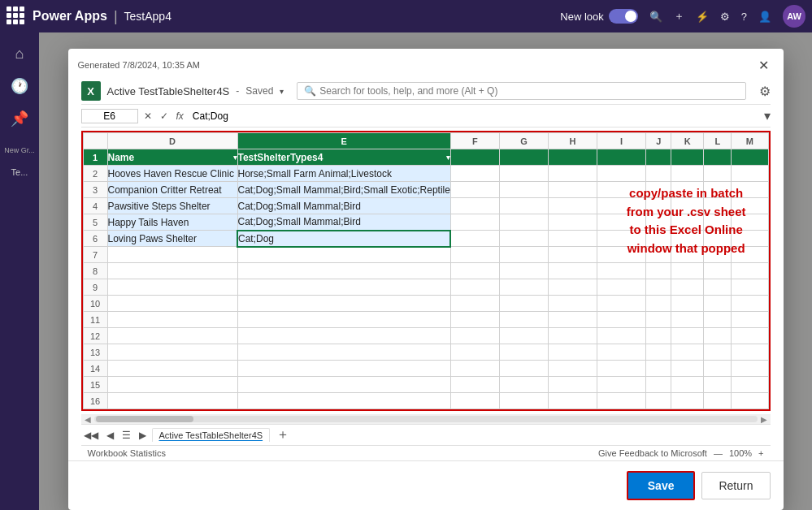 The image size is (812, 510). Describe the element at coordinates (765, 16) in the screenshot. I see `account-icon: 👤` at that location.